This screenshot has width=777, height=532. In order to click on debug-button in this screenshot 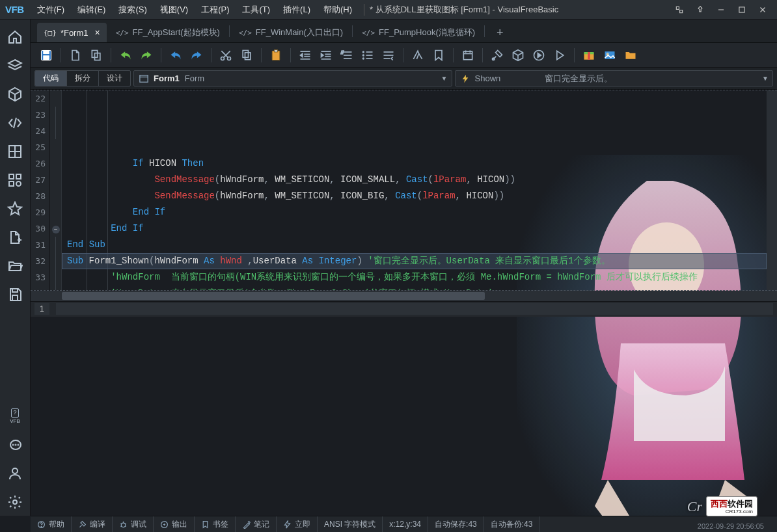, I will do `click(560, 55)`.